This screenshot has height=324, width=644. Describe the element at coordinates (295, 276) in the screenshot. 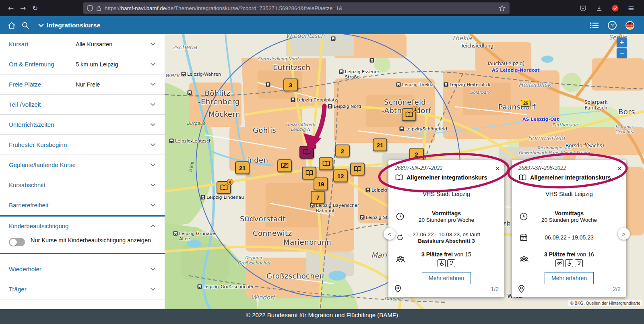

I see `map-label-text: Großzschocher` at that location.